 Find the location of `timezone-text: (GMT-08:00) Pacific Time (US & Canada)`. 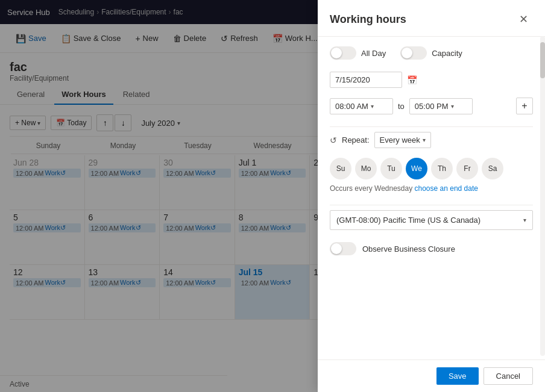

timezone-text: (GMT-08:00) Pacific Time (US & Canada) is located at coordinates (409, 220).